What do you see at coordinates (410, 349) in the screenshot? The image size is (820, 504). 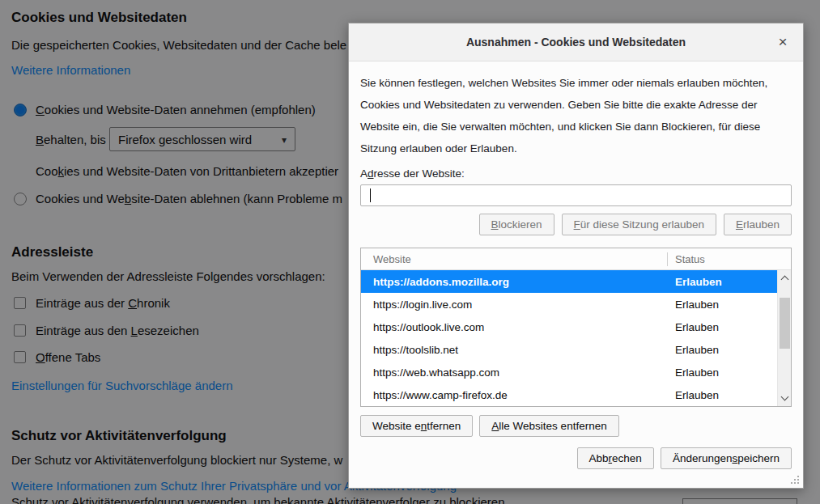 I see `row-website: https://toolslib.net` at bounding box center [410, 349].